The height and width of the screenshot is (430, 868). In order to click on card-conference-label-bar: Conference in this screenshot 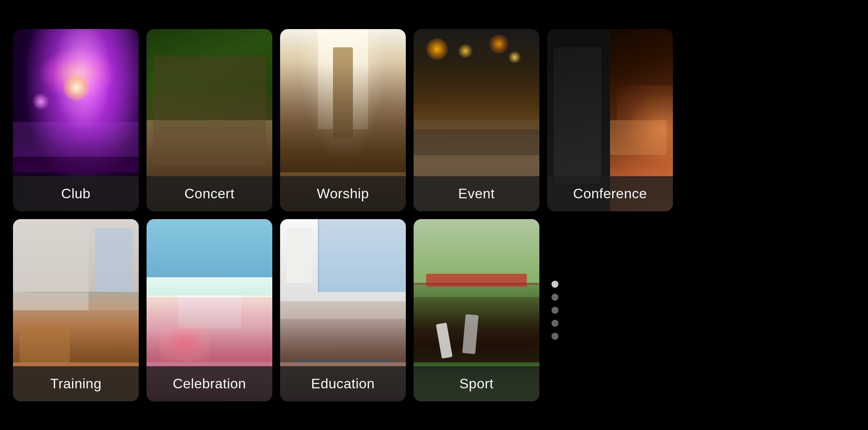, I will do `click(610, 194)`.